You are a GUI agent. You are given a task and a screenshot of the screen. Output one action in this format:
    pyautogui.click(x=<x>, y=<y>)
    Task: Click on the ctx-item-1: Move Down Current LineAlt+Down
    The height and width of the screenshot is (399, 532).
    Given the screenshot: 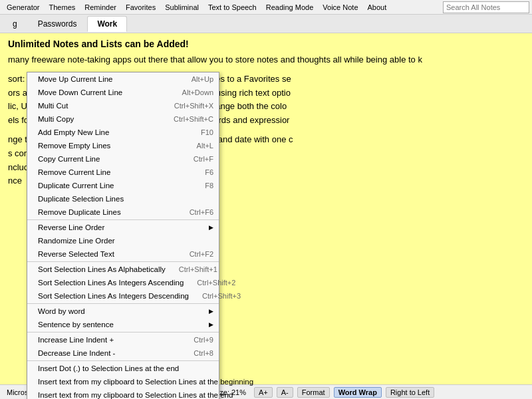 What is the action you would take?
    pyautogui.click(x=123, y=92)
    